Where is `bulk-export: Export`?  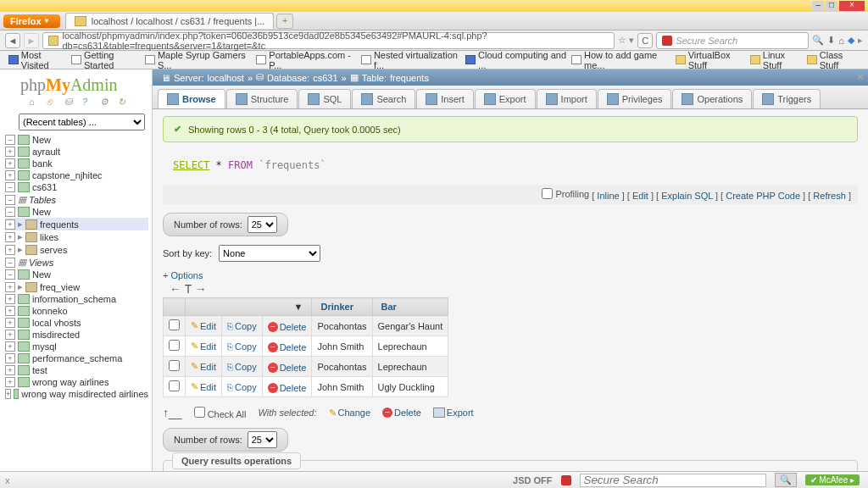 bulk-export: Export is located at coordinates (453, 413).